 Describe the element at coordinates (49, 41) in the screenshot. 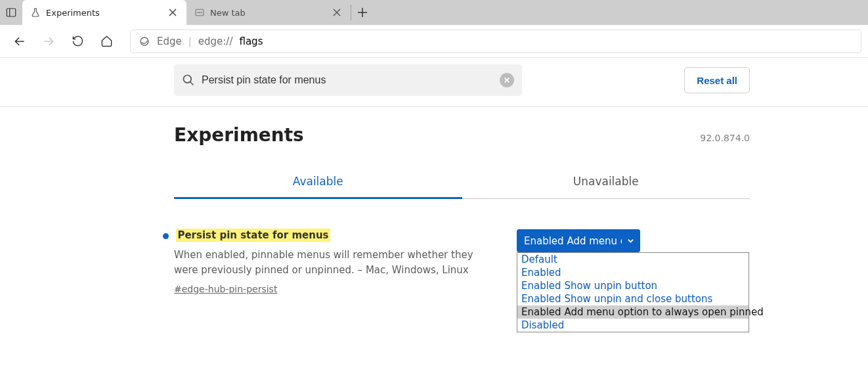

I see `forward-button` at that location.